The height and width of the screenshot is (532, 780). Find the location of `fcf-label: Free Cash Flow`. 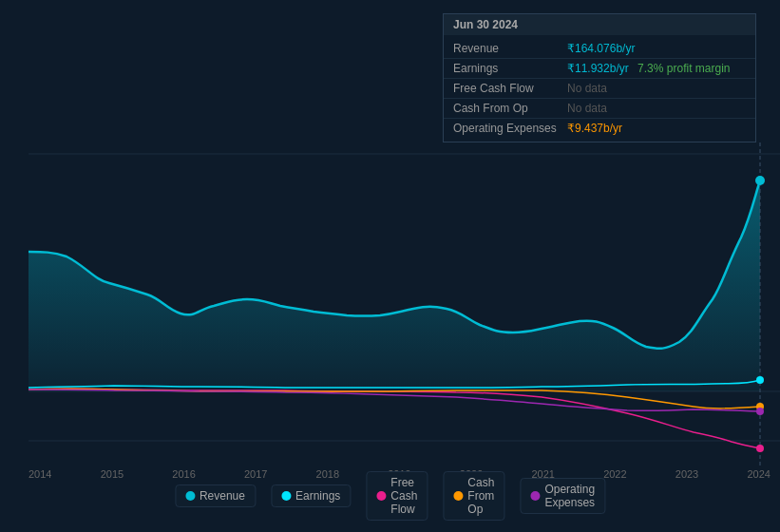

fcf-label: Free Cash Flow is located at coordinates (510, 88).